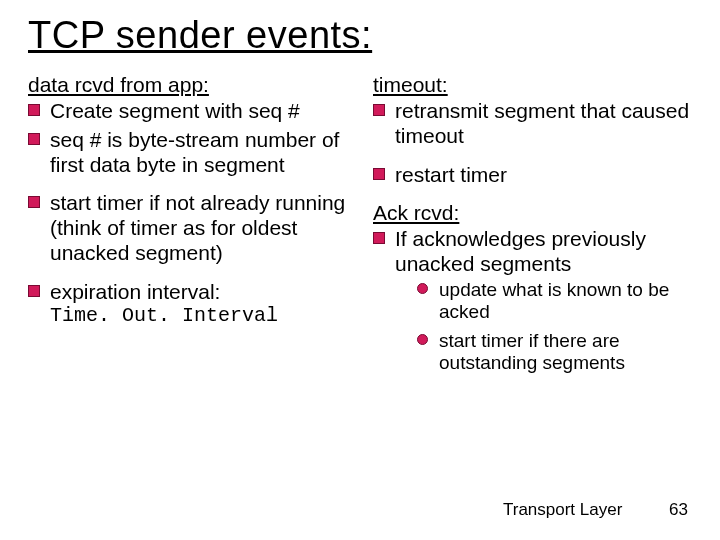 The image size is (720, 540). What do you see at coordinates (188, 228) in the screenshot?
I see `list-item: start timer if not already running (thin…` at bounding box center [188, 228].